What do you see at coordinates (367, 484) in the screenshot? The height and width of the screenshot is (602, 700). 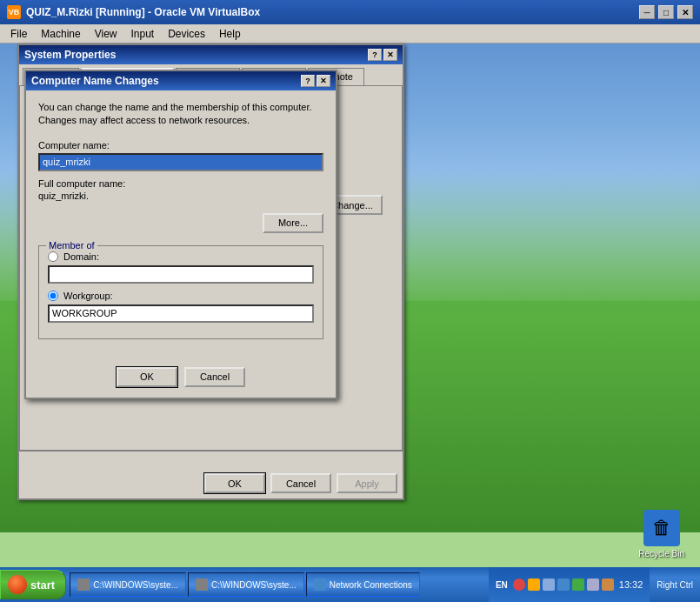 I see `sys-props-apply-button: Apply` at bounding box center [367, 484].